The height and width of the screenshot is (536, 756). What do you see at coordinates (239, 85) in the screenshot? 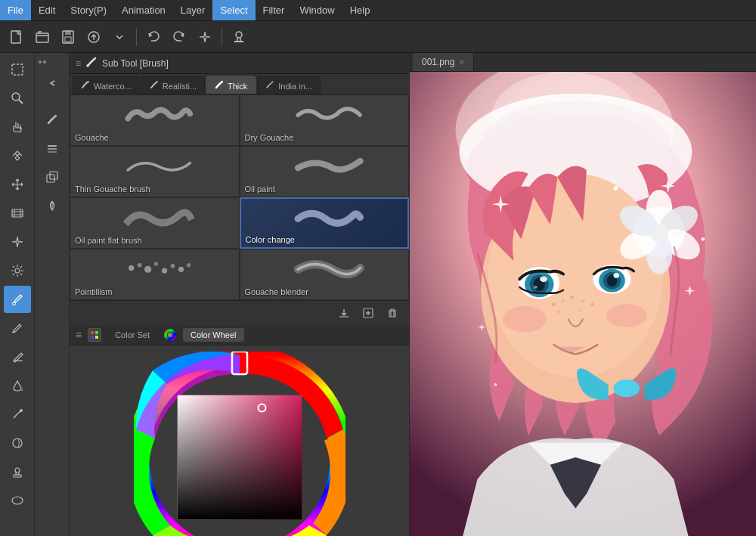
I see `brush-tabs: Waterco... Realisti... Thick India in...` at bounding box center [239, 85].